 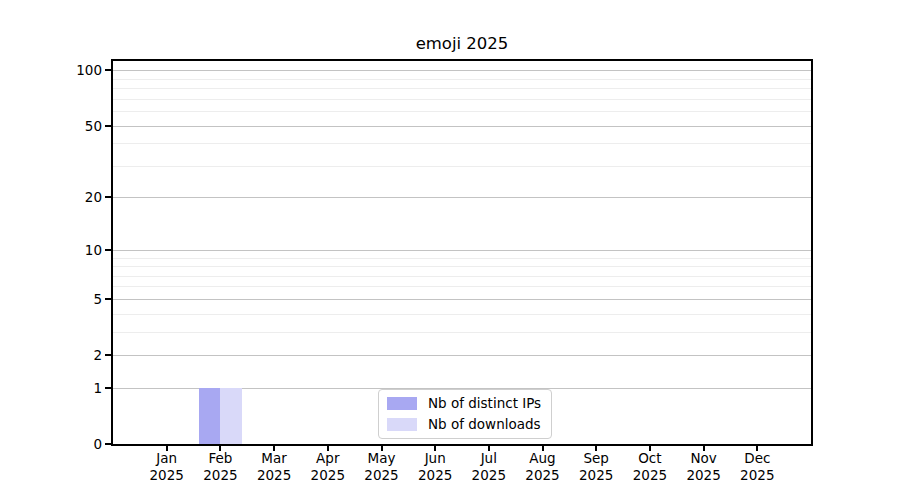 I want to click on y-tick-label: 10, so click(x=70, y=250).